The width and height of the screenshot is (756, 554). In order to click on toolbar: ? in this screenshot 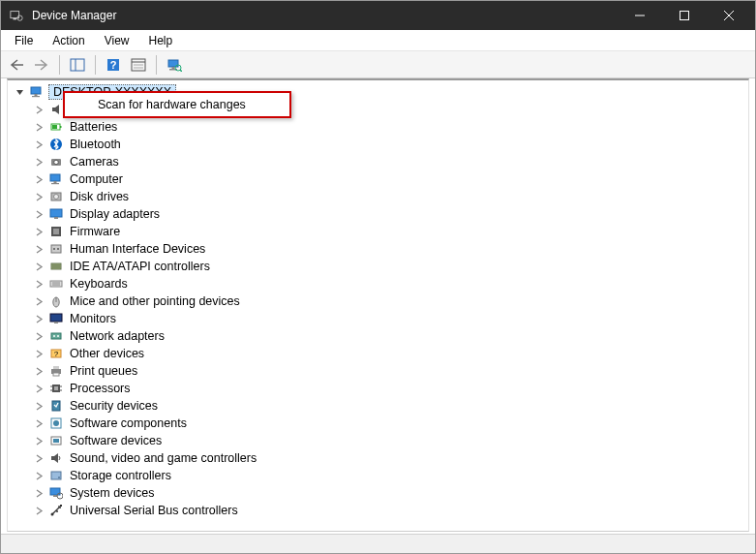, I will do `click(378, 65)`.